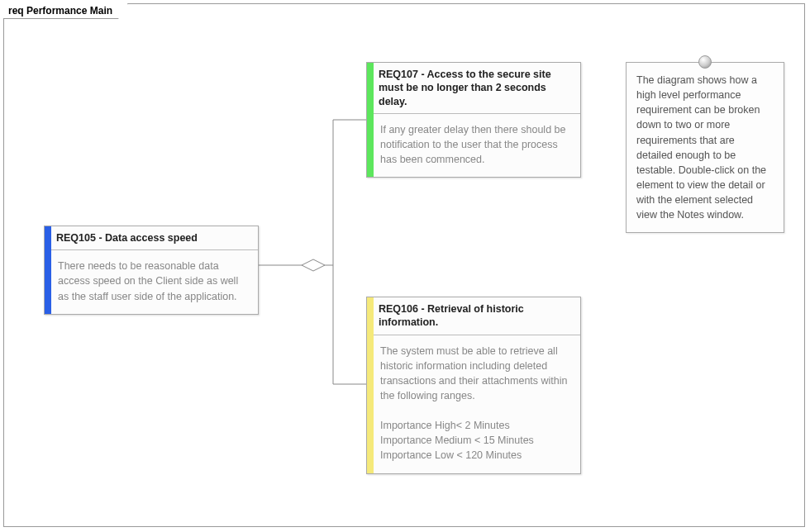  Describe the element at coordinates (474, 120) in the screenshot. I see `req107-block: REQ107 - Access to the secure site must …` at that location.